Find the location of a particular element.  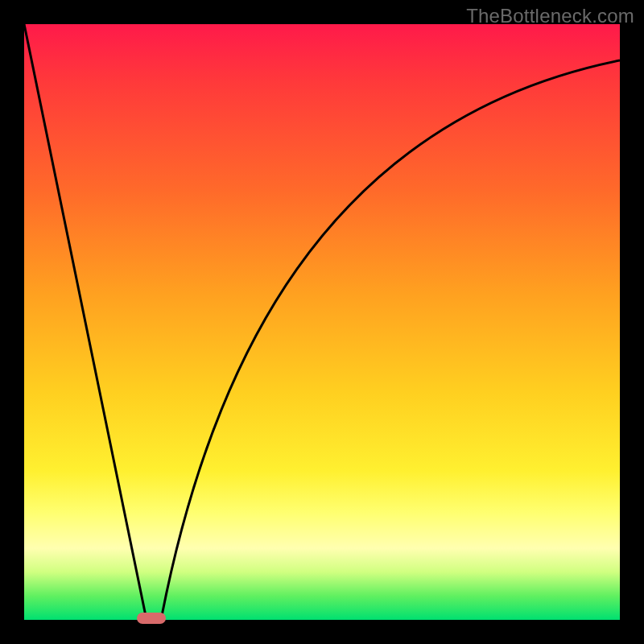

bottleneck-marker is located at coordinates (151, 618).